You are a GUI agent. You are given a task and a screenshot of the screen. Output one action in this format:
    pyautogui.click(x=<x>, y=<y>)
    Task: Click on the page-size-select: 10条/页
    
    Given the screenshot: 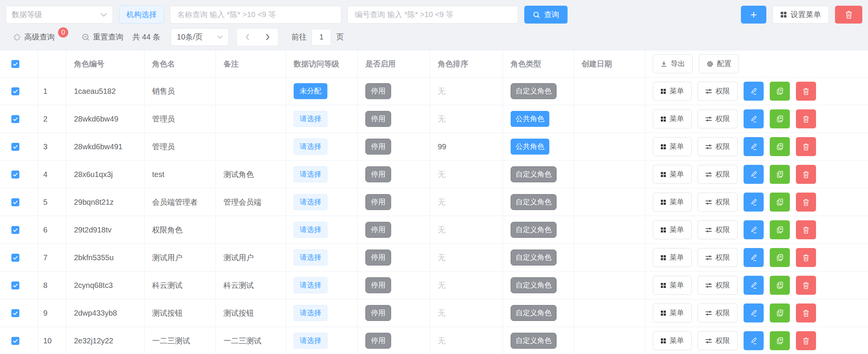 What is the action you would take?
    pyautogui.click(x=200, y=37)
    